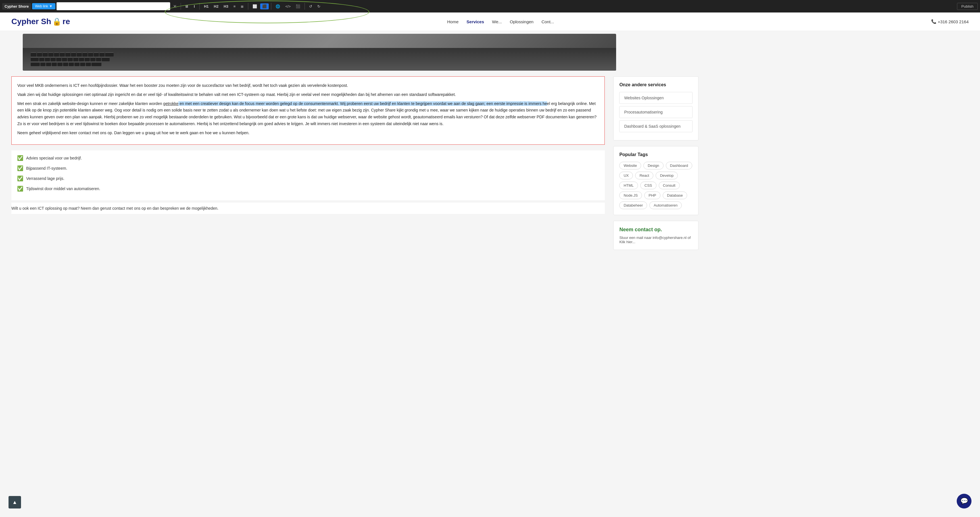 This screenshot has height=517, width=980. I want to click on article-p3-underline: getrokke, so click(171, 103).